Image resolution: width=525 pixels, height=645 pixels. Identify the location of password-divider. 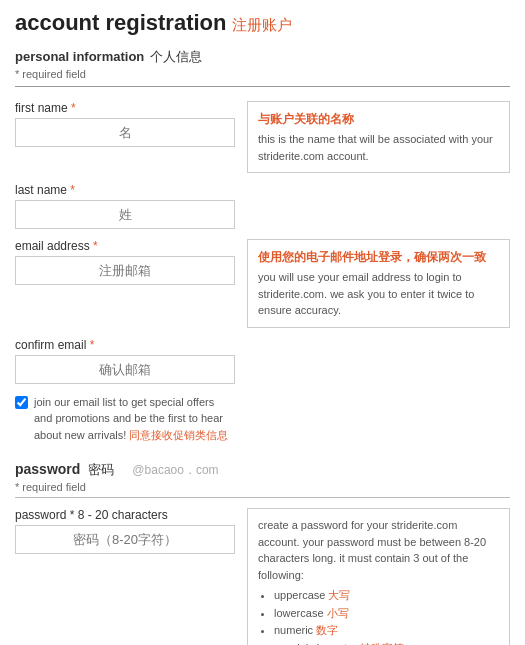
(262, 498).